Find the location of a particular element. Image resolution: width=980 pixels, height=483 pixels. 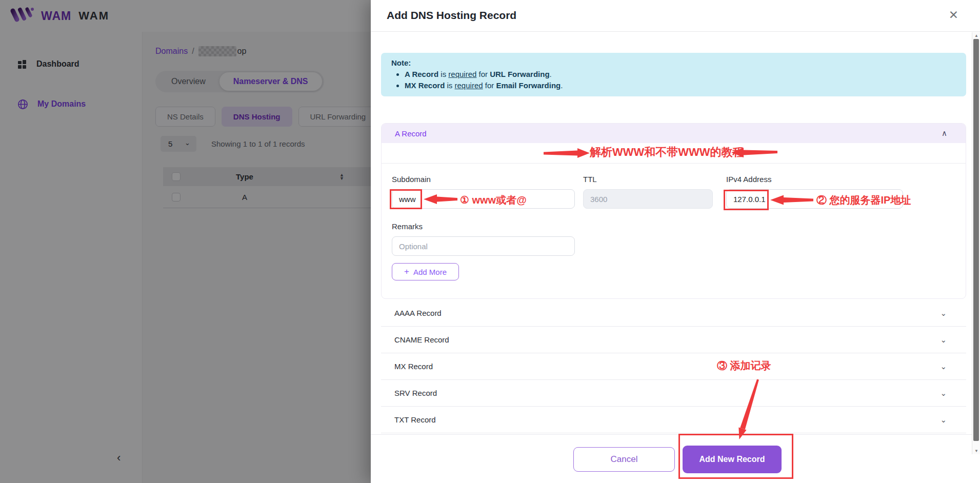

note-box: Note: A Record is required for URL Forwa… is located at coordinates (674, 75).